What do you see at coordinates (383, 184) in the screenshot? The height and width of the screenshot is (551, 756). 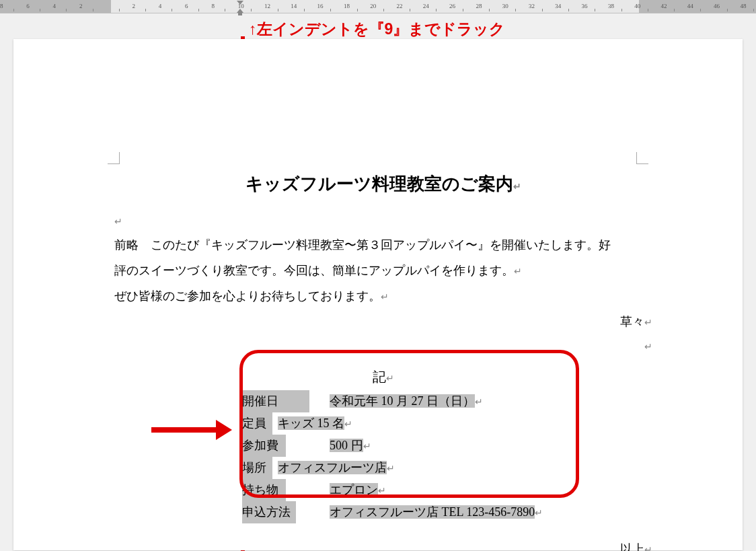 I see `document-title: キッズフルーツ料理教室のご案内↵` at bounding box center [383, 184].